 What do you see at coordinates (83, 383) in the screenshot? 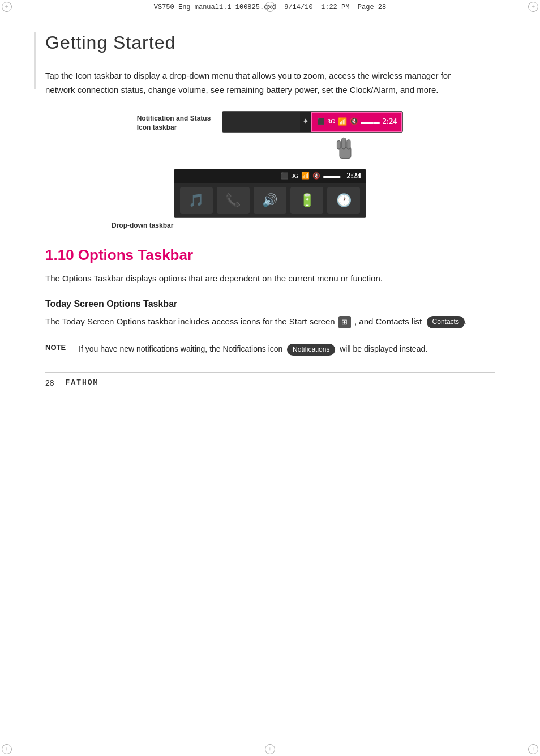
I see `brand-name: FATHOM` at bounding box center [83, 383].